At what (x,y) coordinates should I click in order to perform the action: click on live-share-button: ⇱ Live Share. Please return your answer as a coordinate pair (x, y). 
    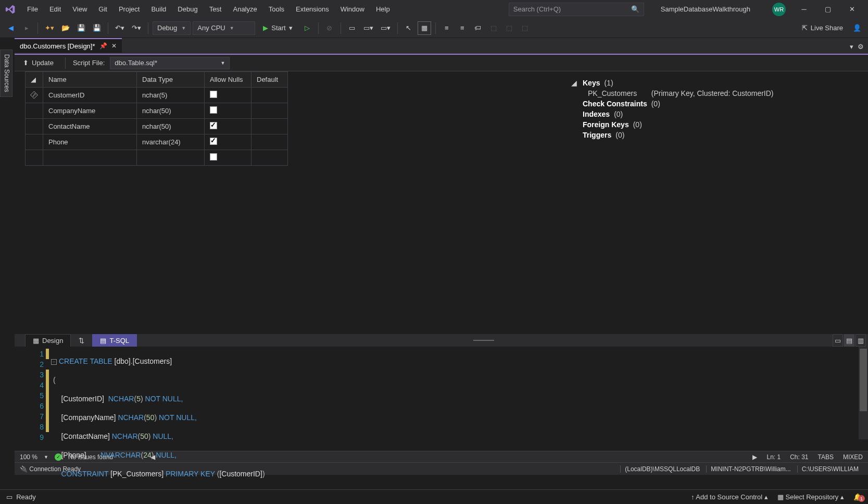
    Looking at the image, I should click on (823, 28).